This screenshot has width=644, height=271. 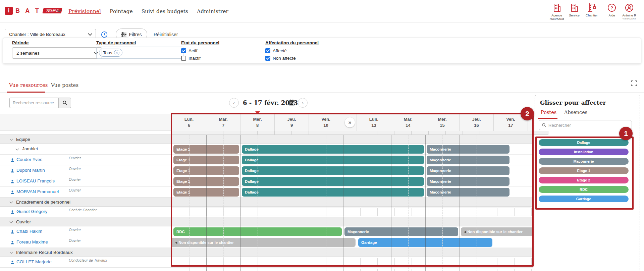 I want to click on search-icon, so click(x=65, y=103).